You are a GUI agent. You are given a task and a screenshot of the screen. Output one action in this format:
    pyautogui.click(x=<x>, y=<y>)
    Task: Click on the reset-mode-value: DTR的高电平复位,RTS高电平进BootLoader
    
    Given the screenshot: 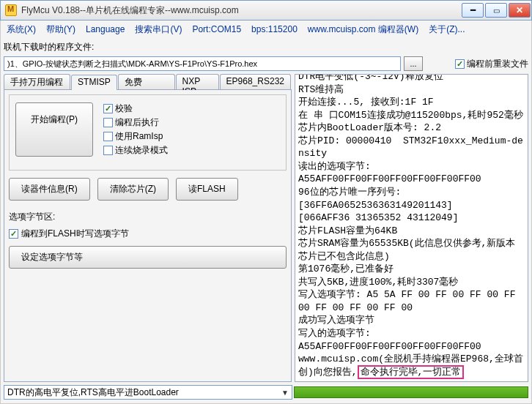 What is the action you would take?
    pyautogui.click(x=93, y=392)
    